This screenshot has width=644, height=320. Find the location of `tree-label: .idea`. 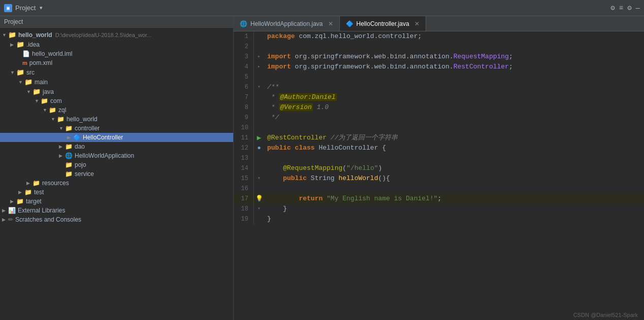

tree-label: .idea is located at coordinates (33, 45).